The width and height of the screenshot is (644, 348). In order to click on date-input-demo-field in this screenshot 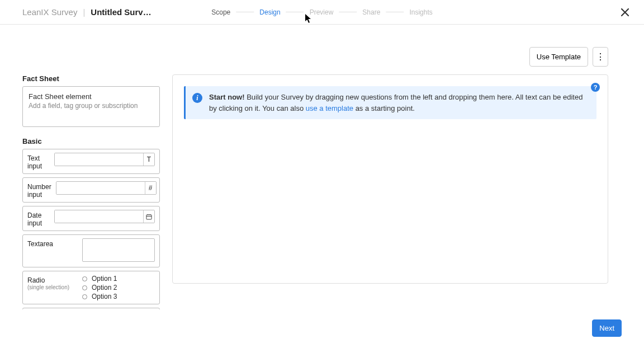, I will do `click(99, 217)`.